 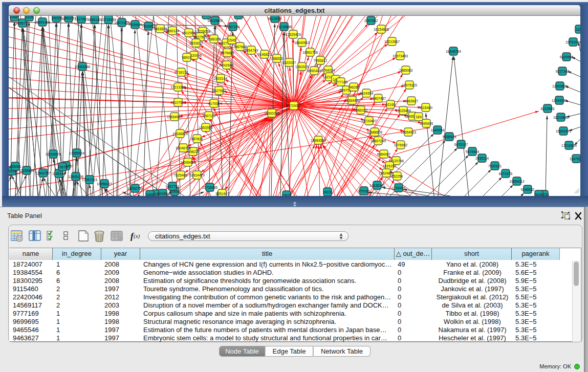 I want to click on svg-text: 10853267, so click(x=69, y=18).